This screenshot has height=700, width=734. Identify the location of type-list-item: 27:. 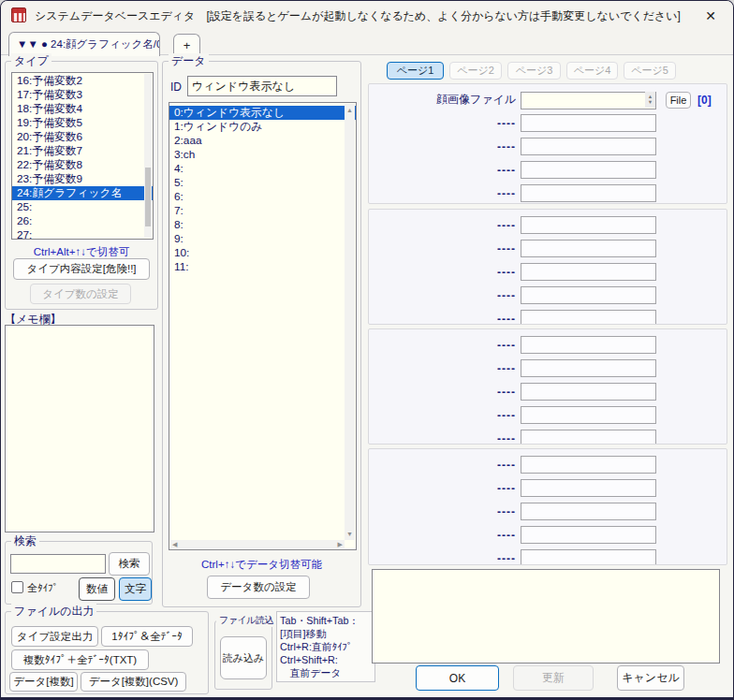
(82, 234).